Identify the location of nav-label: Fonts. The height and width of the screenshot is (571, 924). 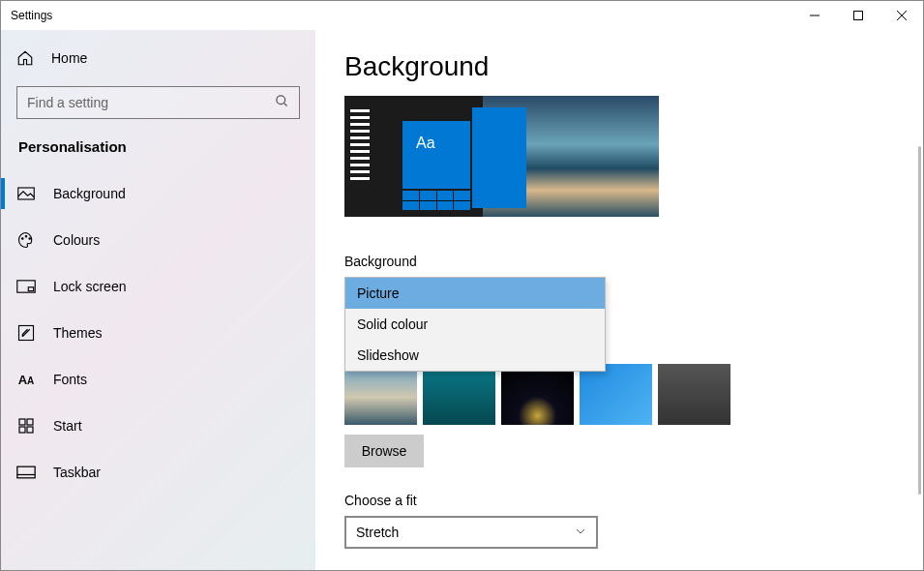
(70, 379).